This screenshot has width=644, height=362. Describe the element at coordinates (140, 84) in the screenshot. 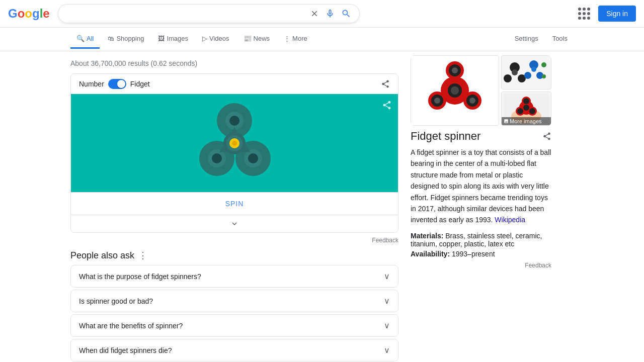

I see `fidget-label: Fidget` at that location.